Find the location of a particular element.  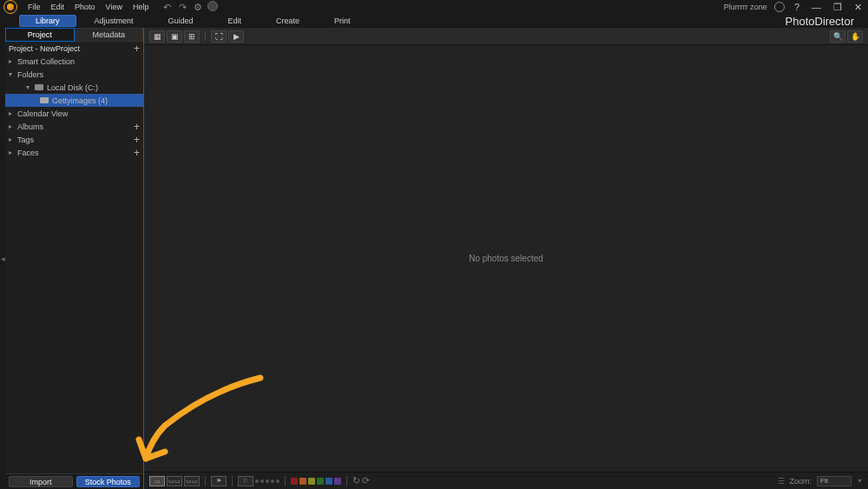

tree-label: Smart Collection is located at coordinates (46, 62).